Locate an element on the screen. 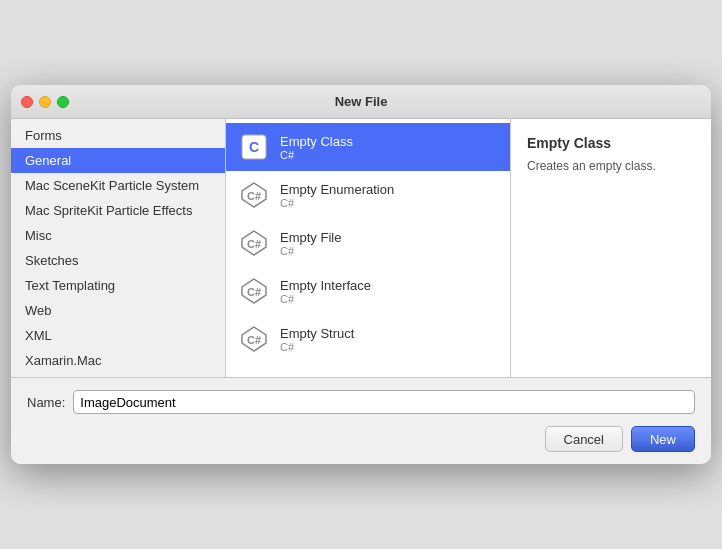 The height and width of the screenshot is (549, 722). cancel-button: Cancel is located at coordinates (584, 439).